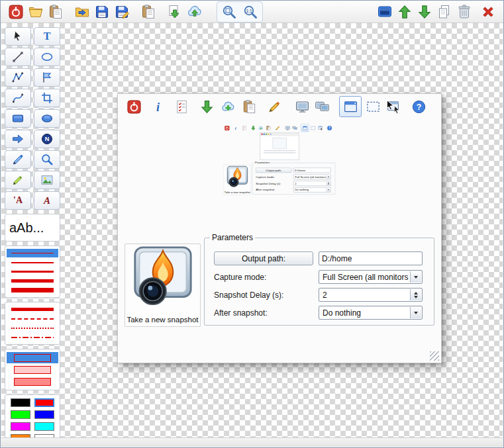 The image size is (504, 448). What do you see at coordinates (325, 295) in the screenshot?
I see `snapshot-delay-value: 2` at bounding box center [325, 295].